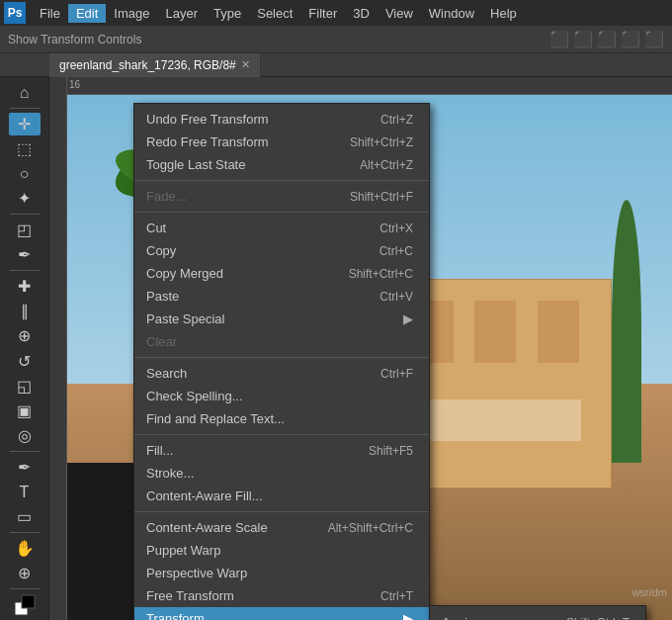 This screenshot has height=620, width=672. I want to click on menu-item-puppet-warp: Puppet Warp, so click(282, 550).